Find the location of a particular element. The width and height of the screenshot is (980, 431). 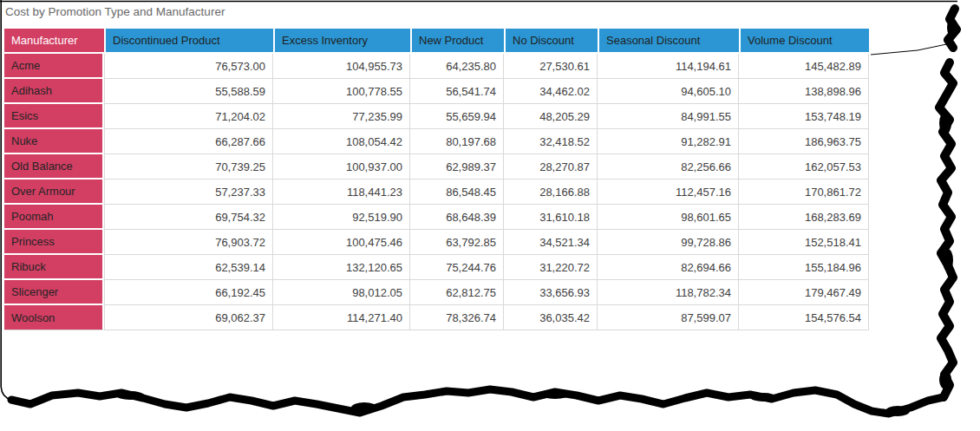

cell-over-armour-volume-discount: 170,861.72 is located at coordinates (804, 193).